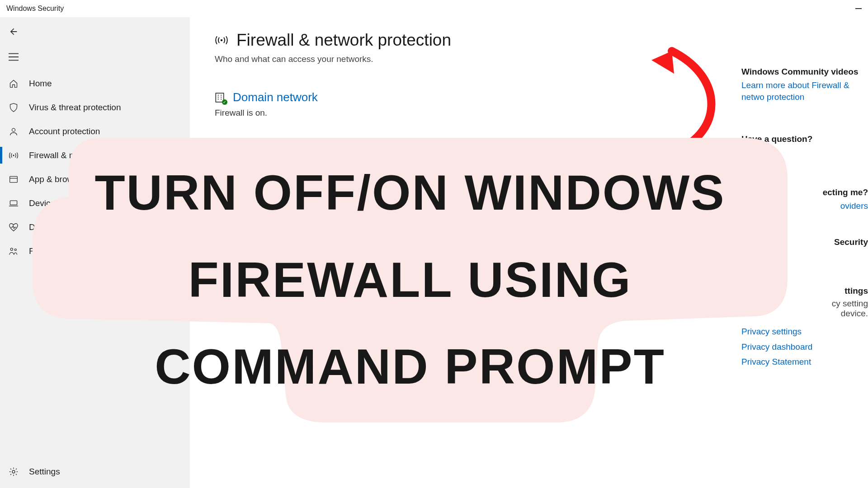 This screenshot has height=488, width=868. I want to click on window-titlebar: Windows Security, so click(434, 9).